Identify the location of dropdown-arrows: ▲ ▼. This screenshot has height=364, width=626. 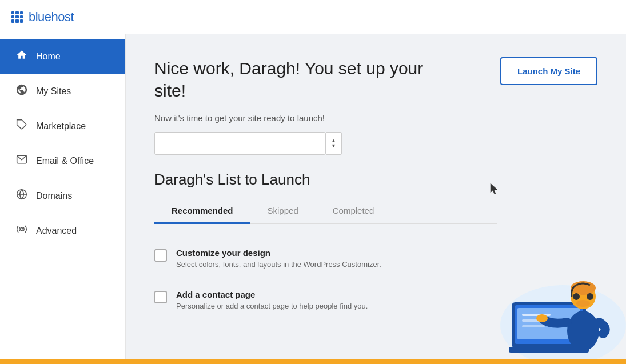
(334, 143).